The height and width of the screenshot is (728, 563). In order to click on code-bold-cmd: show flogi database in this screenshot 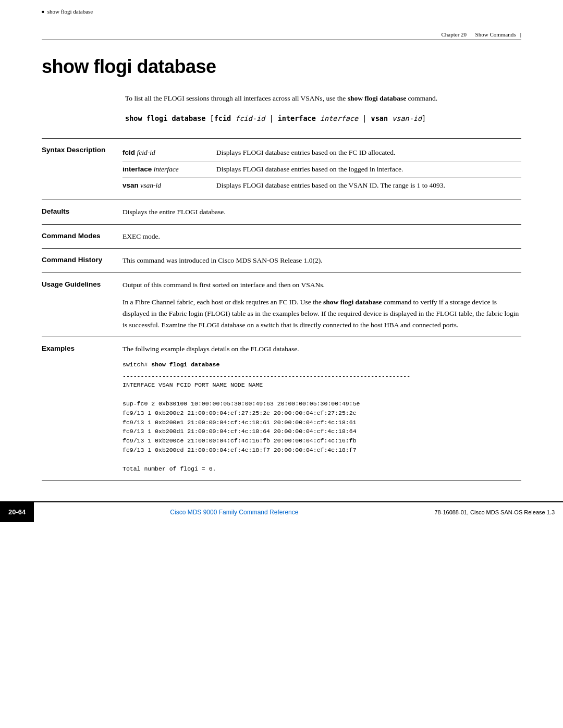, I will do `click(186, 365)`.